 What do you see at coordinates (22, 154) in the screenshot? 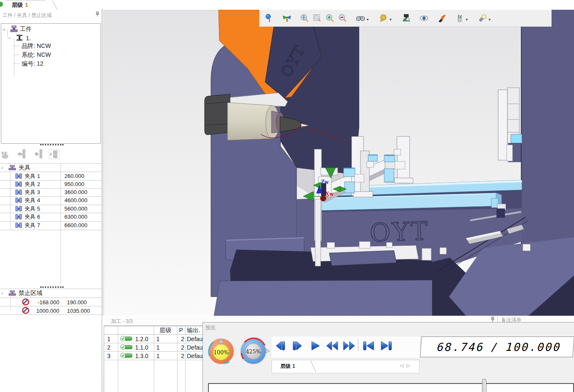
I see `move-left-icon` at bounding box center [22, 154].